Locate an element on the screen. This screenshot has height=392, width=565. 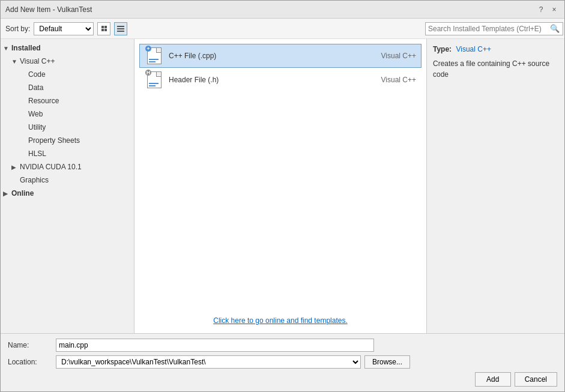
tree-item-visual-cpp: ▼Visual C++ is located at coordinates (67, 61).